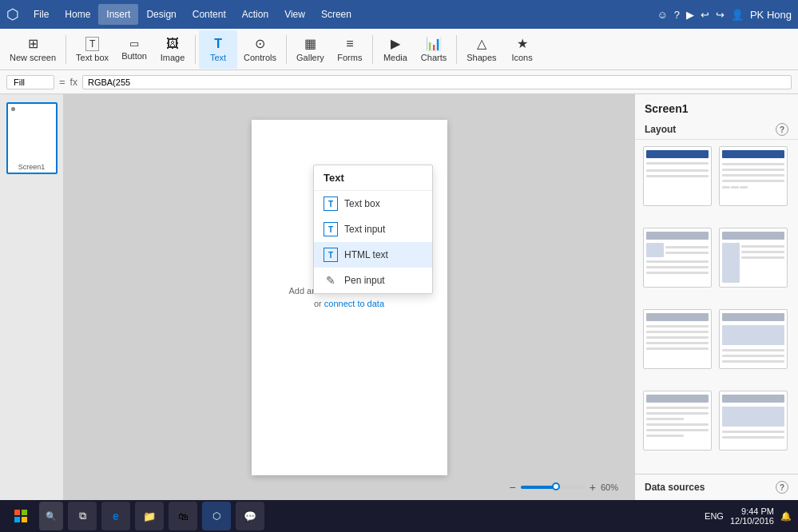 The height and width of the screenshot is (532, 798). I want to click on layout-help-icon: ?, so click(782, 129).